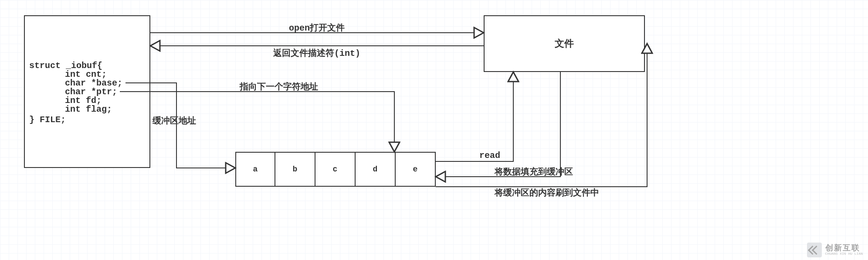 This screenshot has width=868, height=260. Describe the element at coordinates (105, 109) in the screenshot. I see `struct-field-flag: int flag;` at that location.